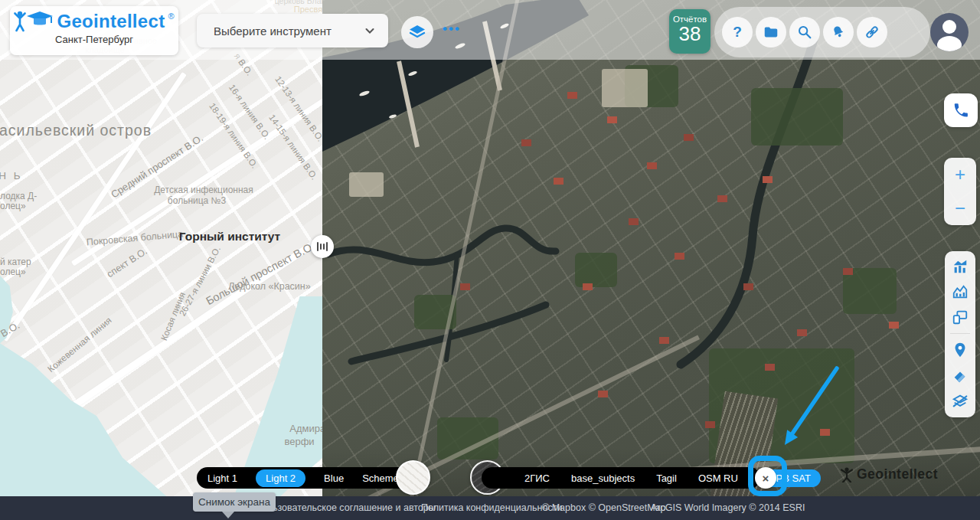  What do you see at coordinates (960, 334) in the screenshot?
I see `map-tools-panel` at bounding box center [960, 334].